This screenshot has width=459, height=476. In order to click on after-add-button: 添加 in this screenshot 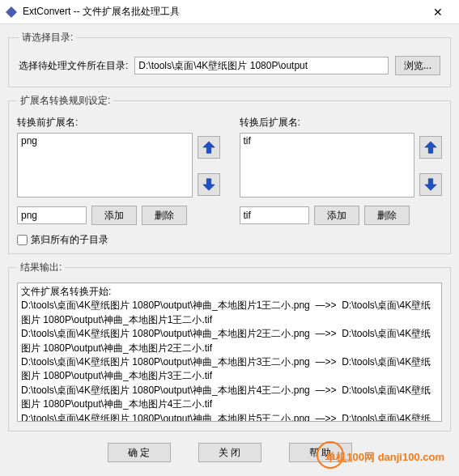, I will do `click(337, 215)`.